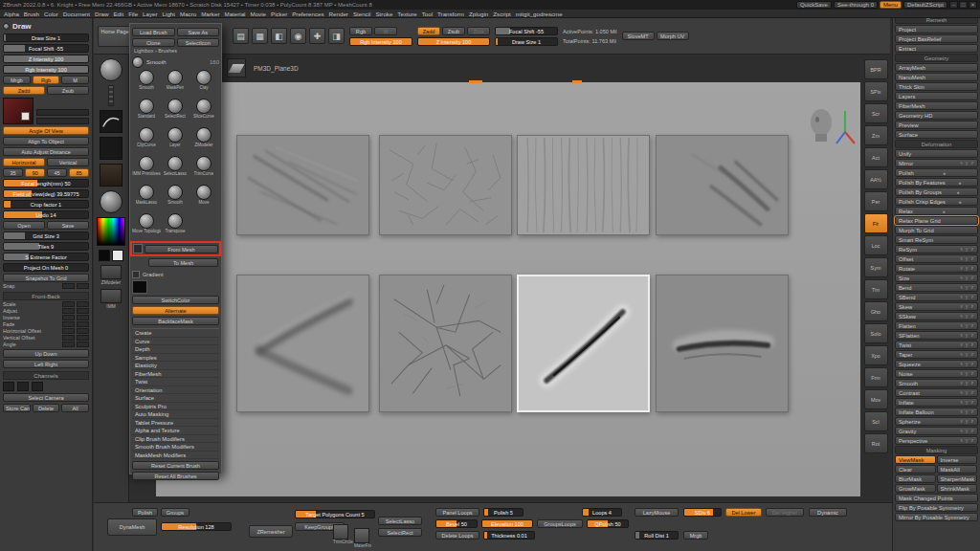 This screenshot has height=551, width=980. Describe the element at coordinates (13, 172) in the screenshot. I see `focal-preset-button: 35` at that location.